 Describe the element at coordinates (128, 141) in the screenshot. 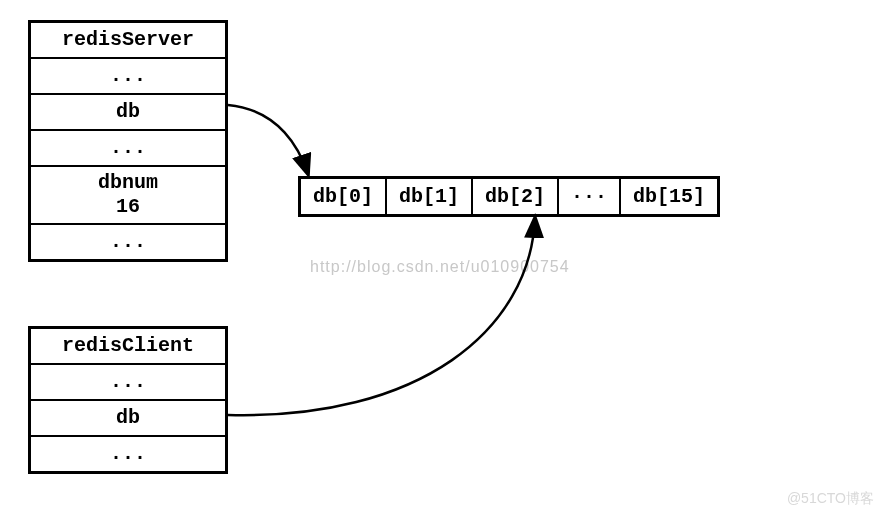

I see `redis-server-struct: redisServer ... db ... dbnum16 ...` at that location.